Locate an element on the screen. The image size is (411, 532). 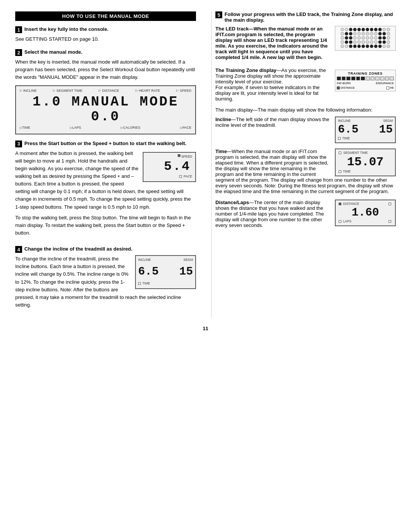
step-4-body: INCLINE SEGM 6.5 15 TIME To change the i… is located at coordinates (106, 283).